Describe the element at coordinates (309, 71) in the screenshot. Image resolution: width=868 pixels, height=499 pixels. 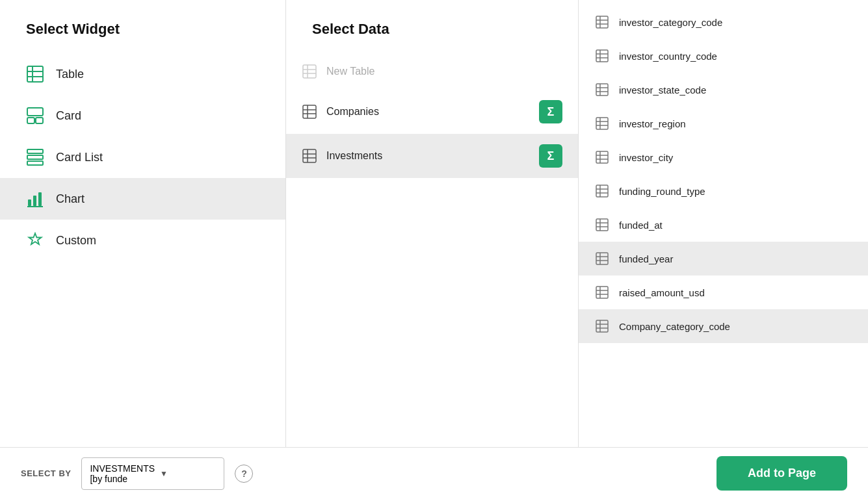
I see `new-table-icon` at that location.